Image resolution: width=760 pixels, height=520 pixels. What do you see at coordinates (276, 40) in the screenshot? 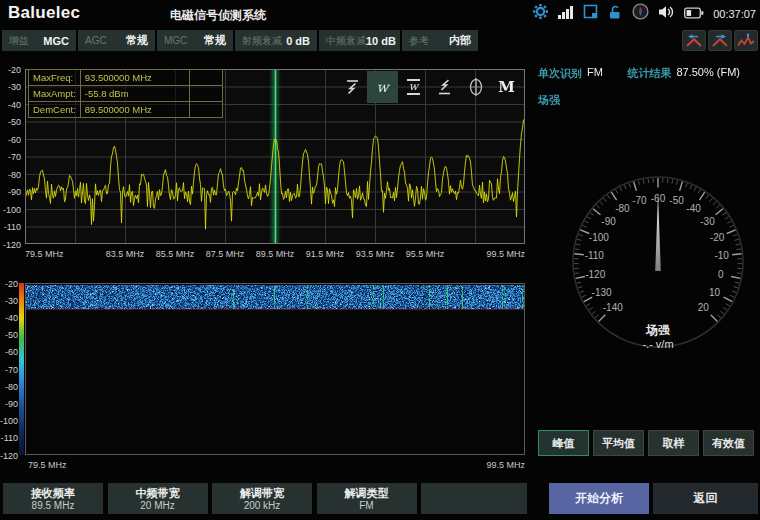
I see `toolbar-group-4: 射频衰减0 dB` at bounding box center [276, 40].